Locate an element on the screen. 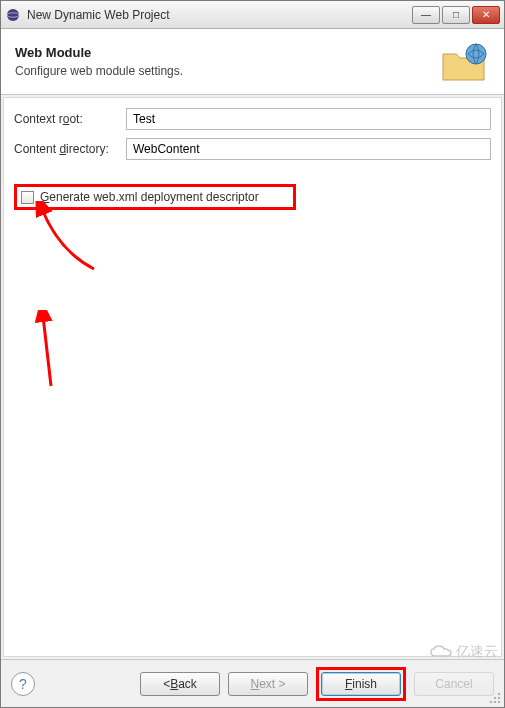 The image size is (505, 708). next-button: Next > is located at coordinates (268, 684).